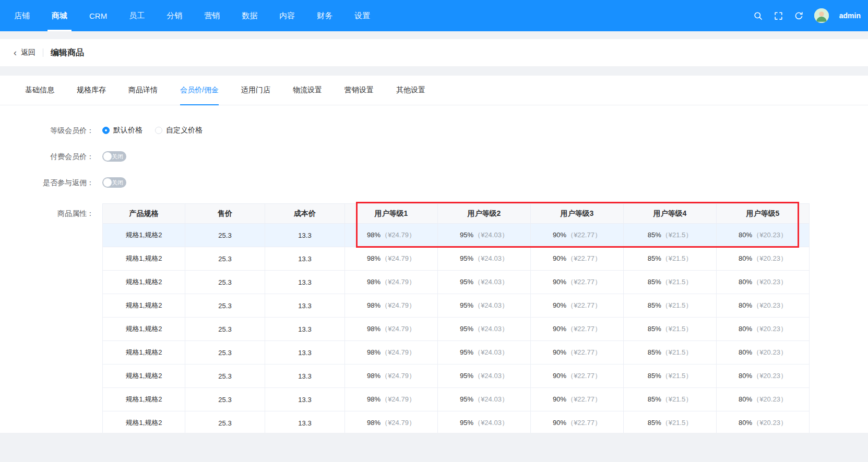 The height and width of the screenshot is (462, 868). Describe the element at coordinates (117, 183) in the screenshot. I see `rebate-switch-label: 关闭` at that location.